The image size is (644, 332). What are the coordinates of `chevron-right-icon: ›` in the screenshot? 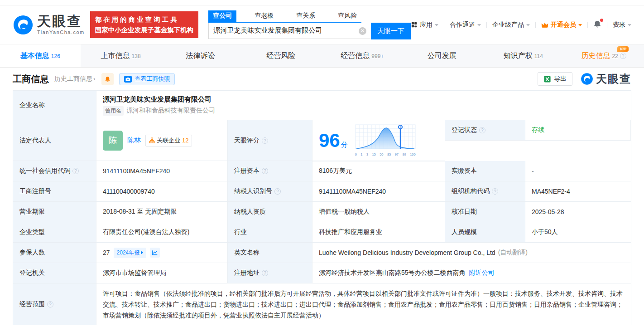 It's located at (94, 79).